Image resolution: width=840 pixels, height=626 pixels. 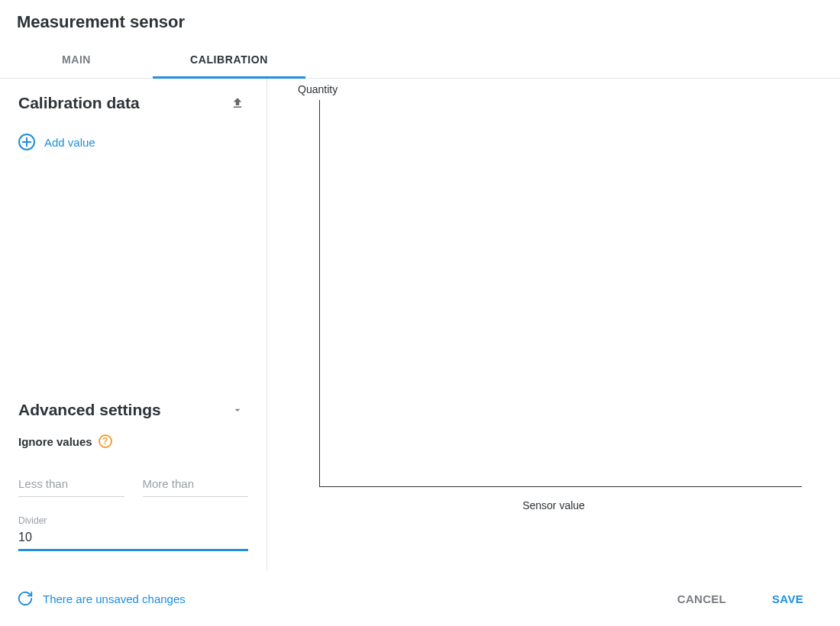 I want to click on upload-icon, so click(x=237, y=103).